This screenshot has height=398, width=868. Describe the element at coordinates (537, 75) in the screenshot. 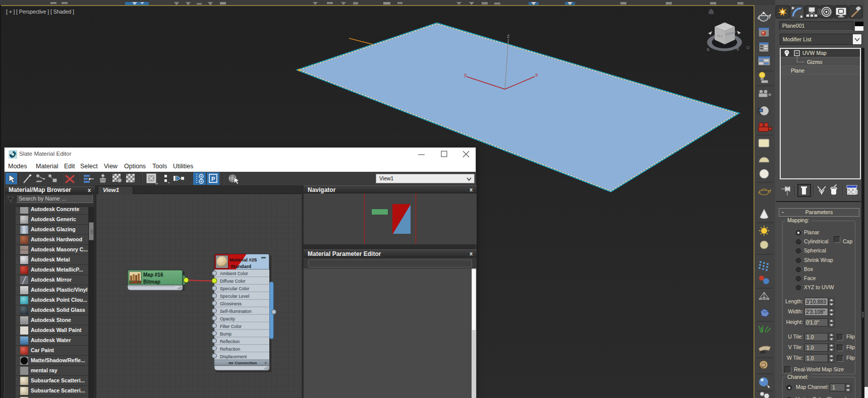

I see `svg-text: x` at that location.